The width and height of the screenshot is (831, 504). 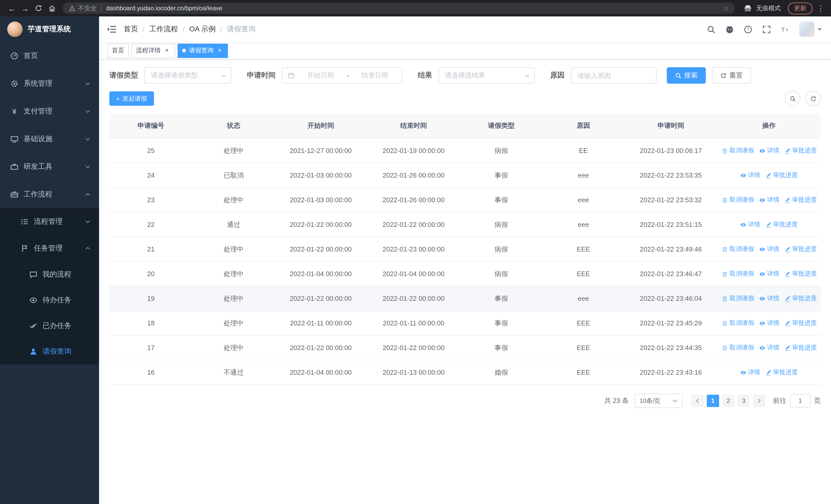 I want to click on sidebar-item-label: 流程管理, so click(x=59, y=222).